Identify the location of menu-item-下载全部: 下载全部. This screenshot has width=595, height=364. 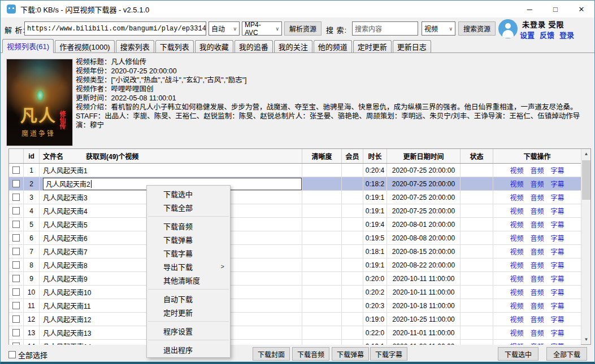
(189, 207).